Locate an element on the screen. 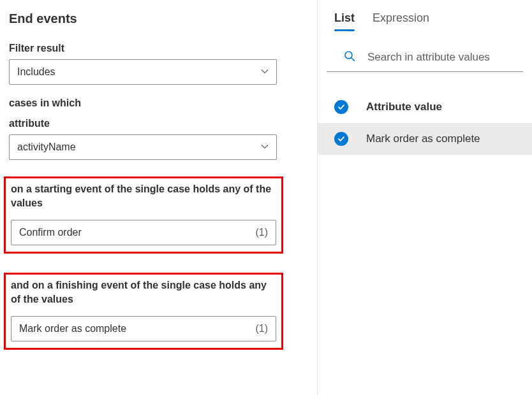 The image size is (532, 395). finish-event-field: Mark order as complete (1) is located at coordinates (144, 329).